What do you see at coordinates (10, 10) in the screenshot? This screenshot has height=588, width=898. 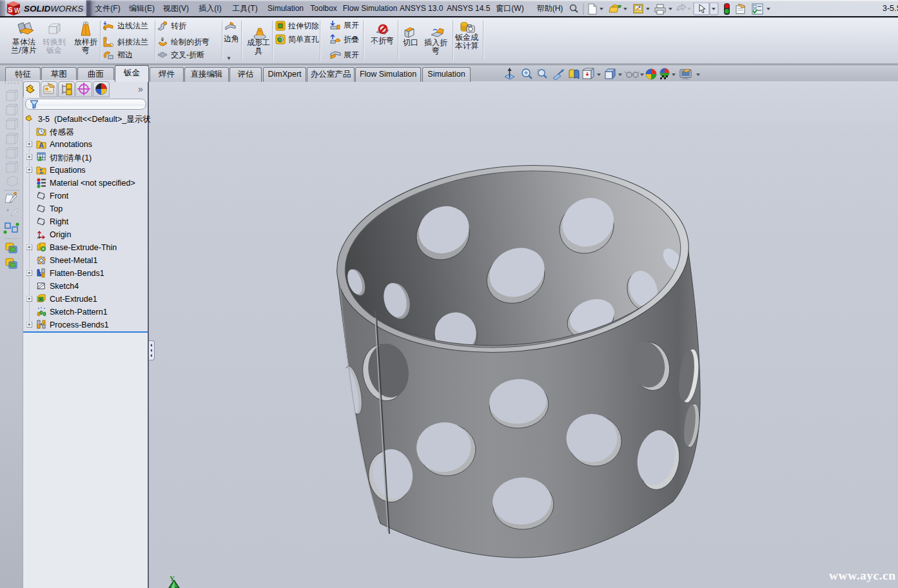 I see `svg-text: S` at bounding box center [10, 10].